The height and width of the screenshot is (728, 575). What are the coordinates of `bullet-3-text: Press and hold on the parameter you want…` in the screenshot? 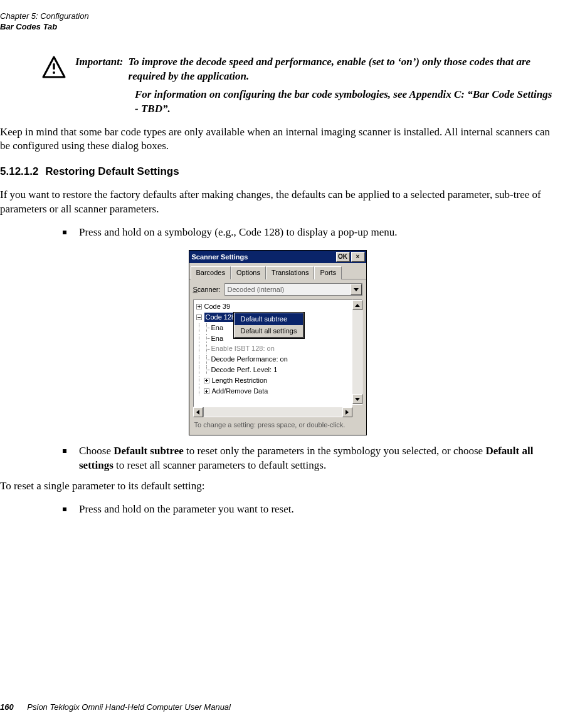 It's located at (317, 510).